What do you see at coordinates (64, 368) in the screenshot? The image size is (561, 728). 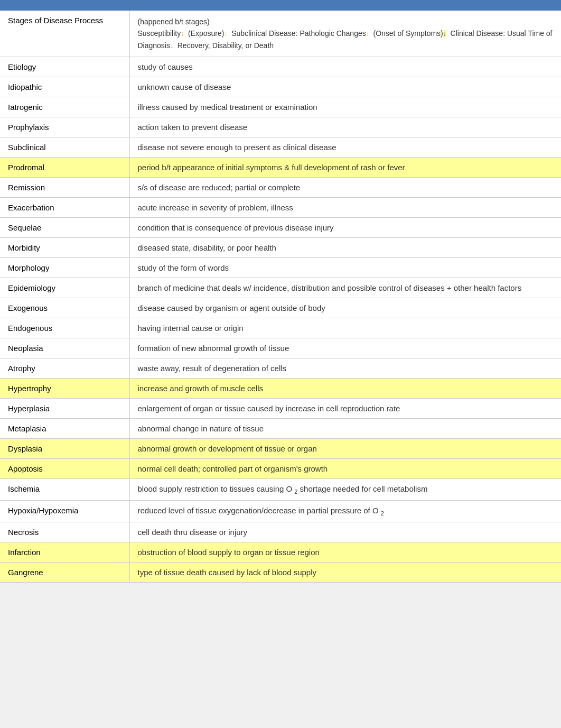 I see `term-cell: Atrophy` at bounding box center [64, 368].